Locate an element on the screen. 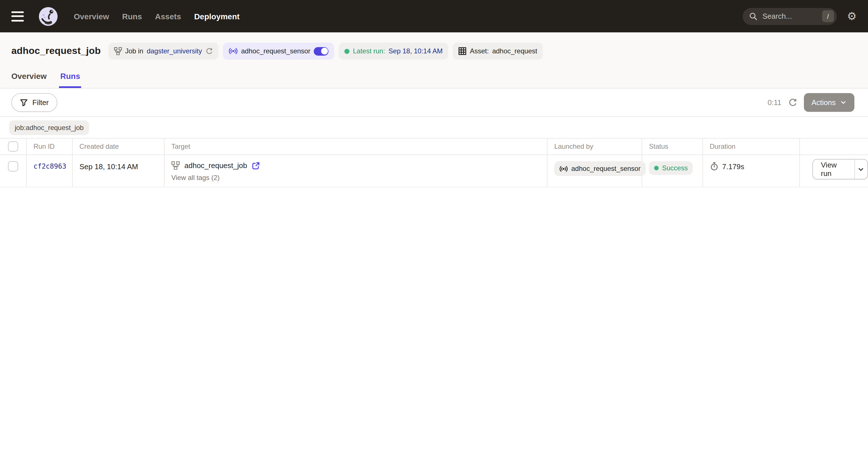 The image size is (868, 461). asset-badge-value: adhoc_request is located at coordinates (515, 51).